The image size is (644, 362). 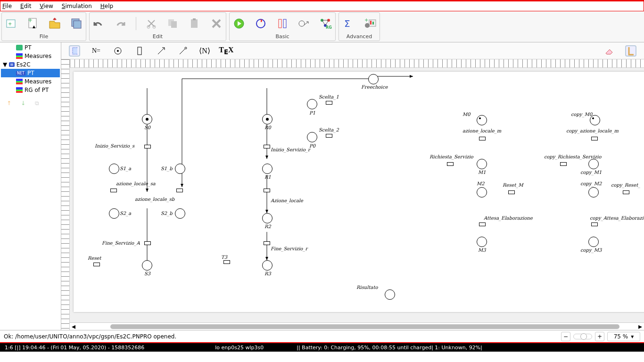 I want to click on transition-scelta1, so click(x=329, y=103).